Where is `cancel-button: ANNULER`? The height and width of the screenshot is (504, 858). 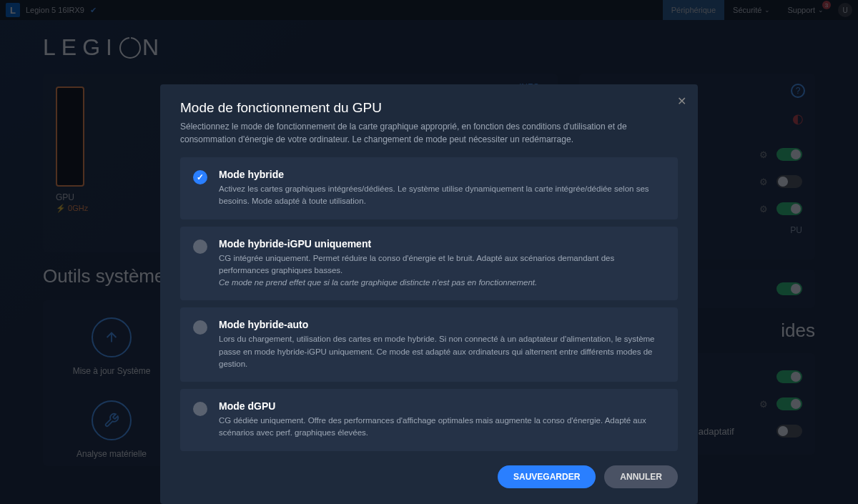
cancel-button: ANNULER is located at coordinates (641, 477).